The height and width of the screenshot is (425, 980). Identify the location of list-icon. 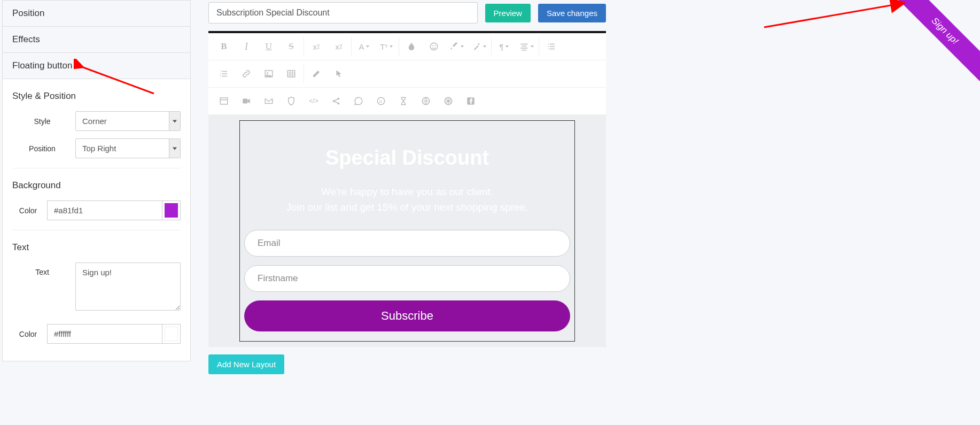
(551, 47).